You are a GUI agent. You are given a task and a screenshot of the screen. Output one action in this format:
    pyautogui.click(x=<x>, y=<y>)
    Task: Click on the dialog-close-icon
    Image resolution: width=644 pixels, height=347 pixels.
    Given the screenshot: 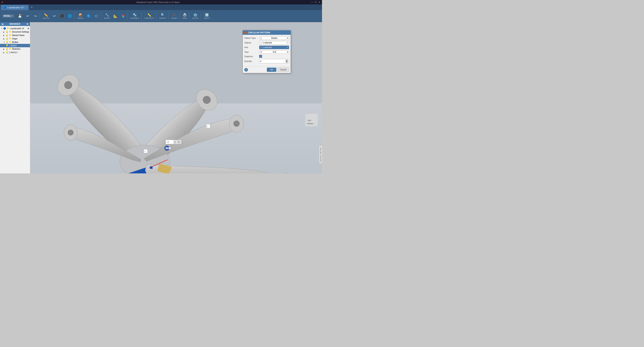 What is the action you would take?
    pyautogui.click(x=246, y=32)
    